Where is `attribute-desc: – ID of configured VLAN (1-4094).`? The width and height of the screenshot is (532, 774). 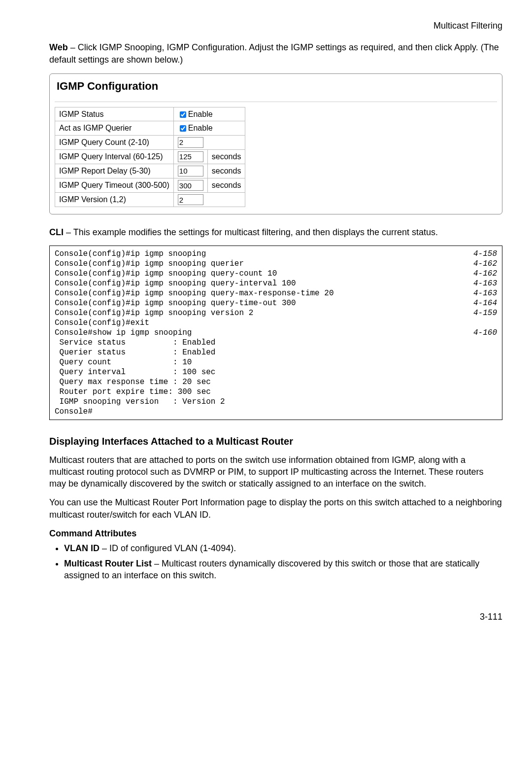
attribute-desc: – ID of configured VLAN (1-4094). is located at coordinates (167, 548).